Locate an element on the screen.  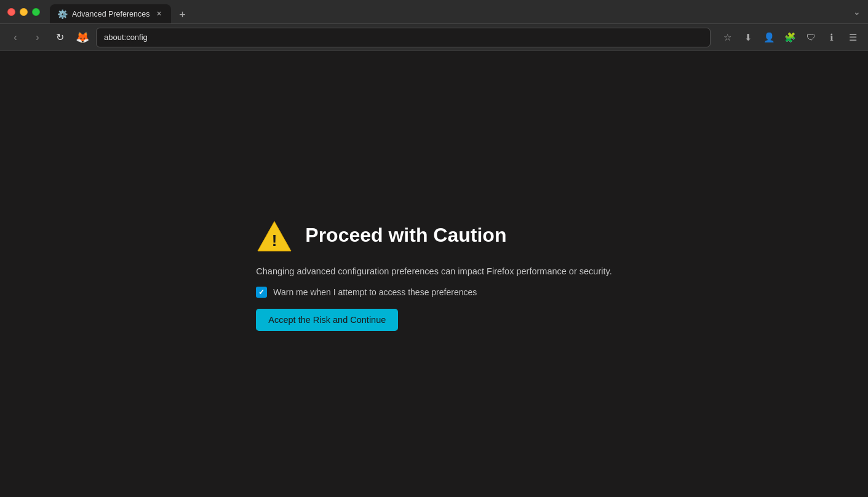
address-bar: about:config is located at coordinates (404, 38).